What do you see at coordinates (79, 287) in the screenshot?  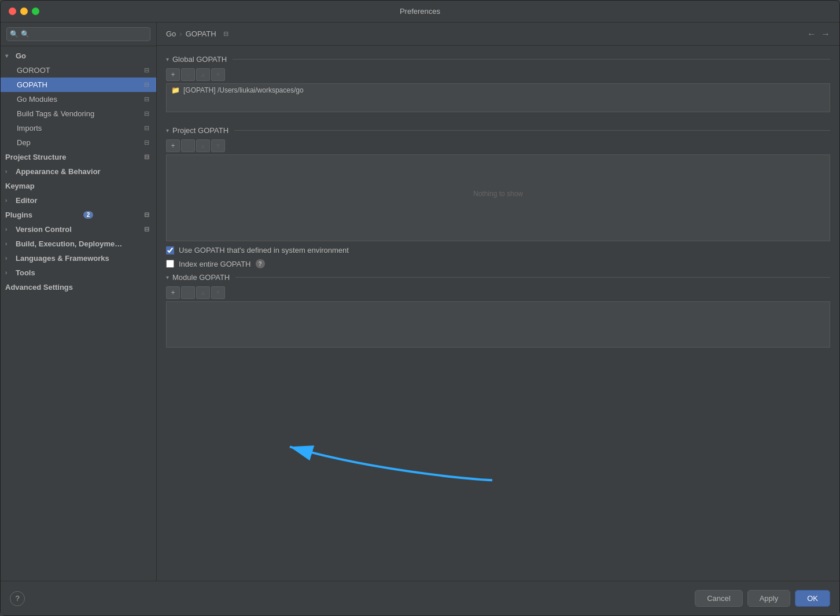 I see `sidebar-item-advanced-settings: Advanced Settings` at bounding box center [79, 287].